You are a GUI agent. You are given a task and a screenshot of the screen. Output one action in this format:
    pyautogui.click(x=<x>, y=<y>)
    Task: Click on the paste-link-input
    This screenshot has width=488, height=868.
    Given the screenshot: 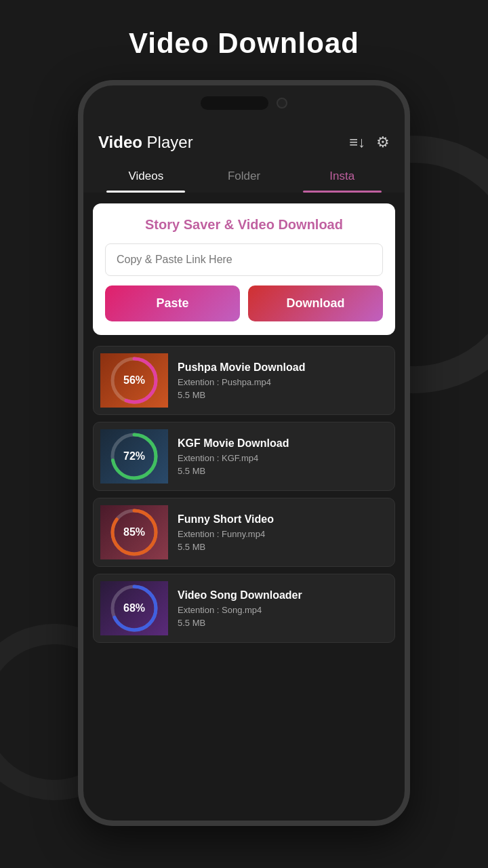 What is the action you would take?
    pyautogui.click(x=244, y=260)
    